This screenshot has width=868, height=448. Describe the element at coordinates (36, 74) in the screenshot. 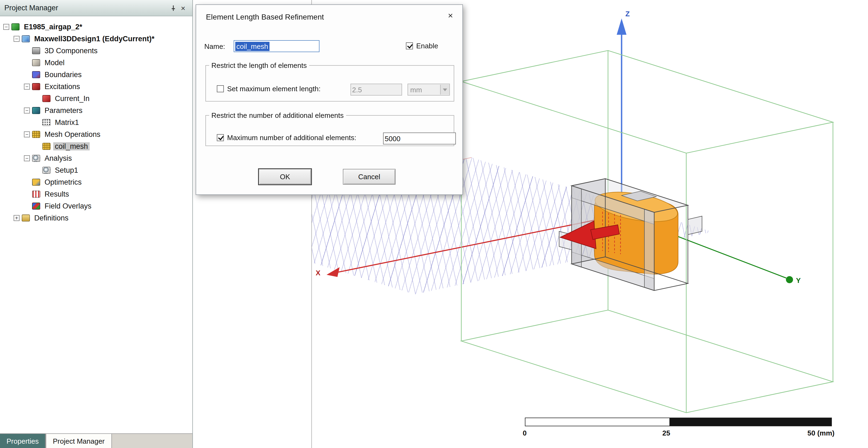

I see `boundaries-icon` at that location.